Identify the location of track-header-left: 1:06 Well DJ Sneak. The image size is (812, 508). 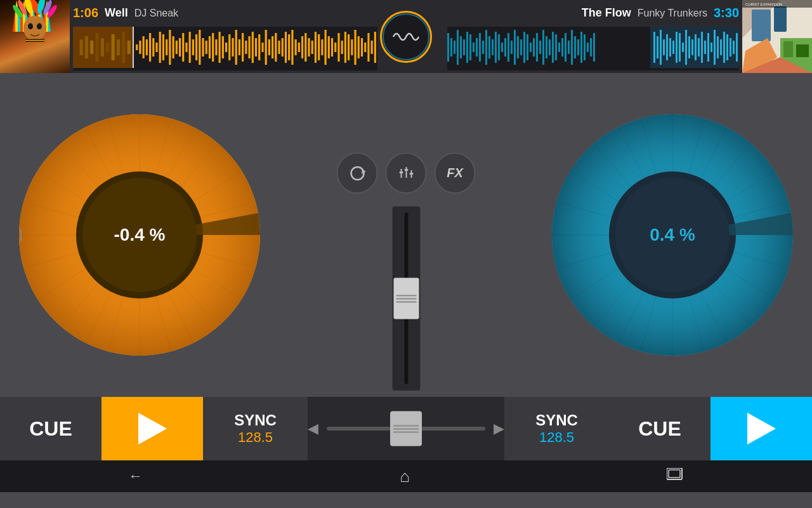
(225, 11).